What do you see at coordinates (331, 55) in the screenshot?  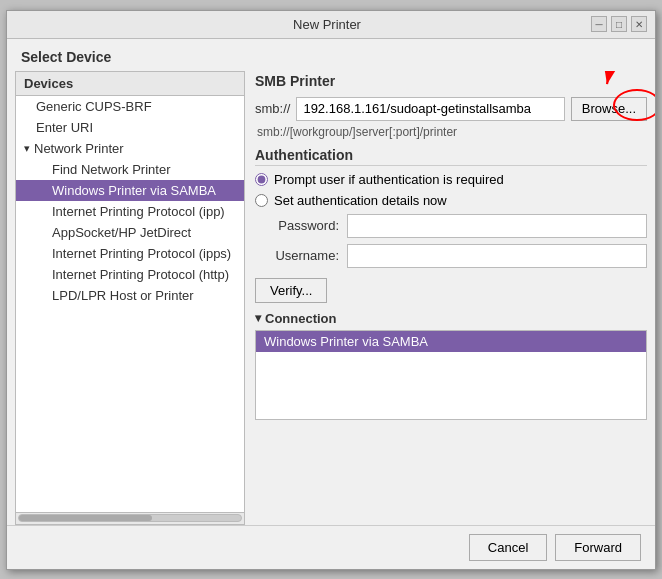 I see `select-device-header: Select Device` at bounding box center [331, 55].